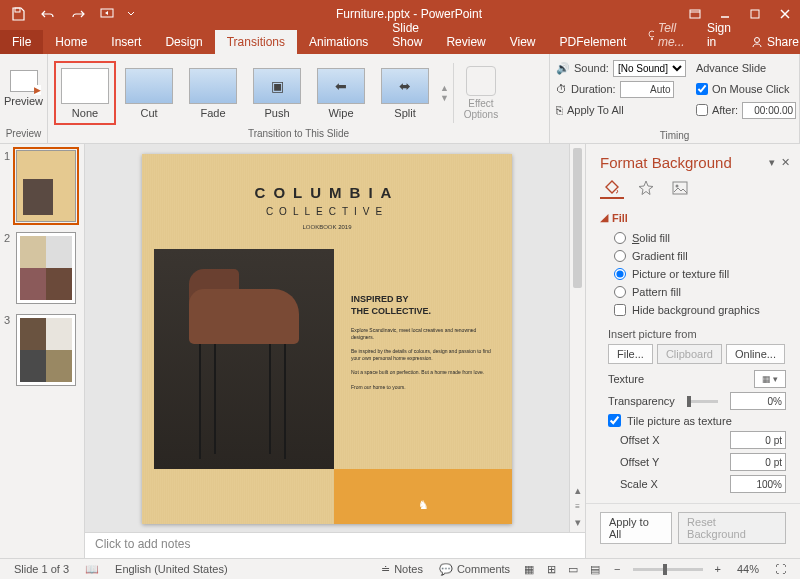 This screenshot has height=579, width=800. I want to click on tab-transitions: Transitions, so click(256, 42).